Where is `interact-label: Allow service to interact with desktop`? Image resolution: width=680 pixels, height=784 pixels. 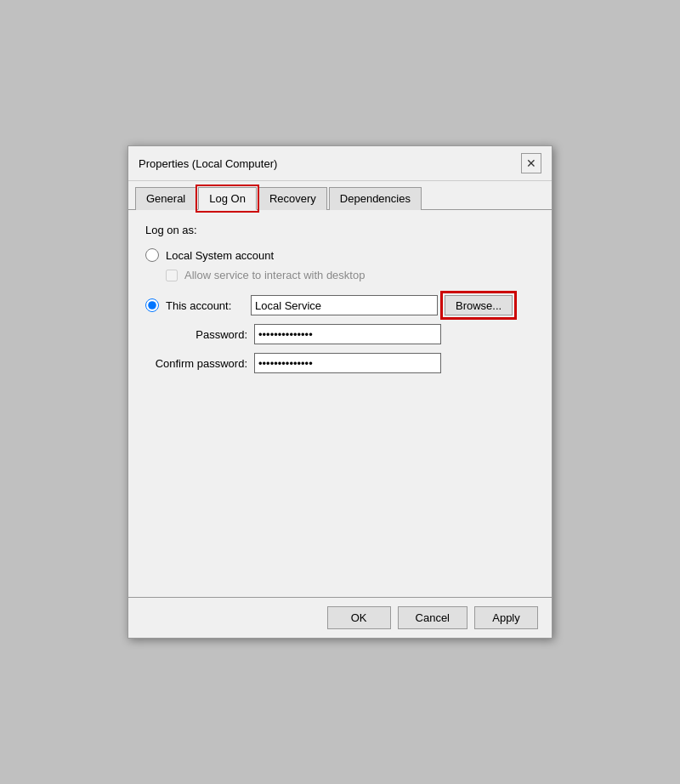
interact-label: Allow service to interact with desktop is located at coordinates (275, 276).